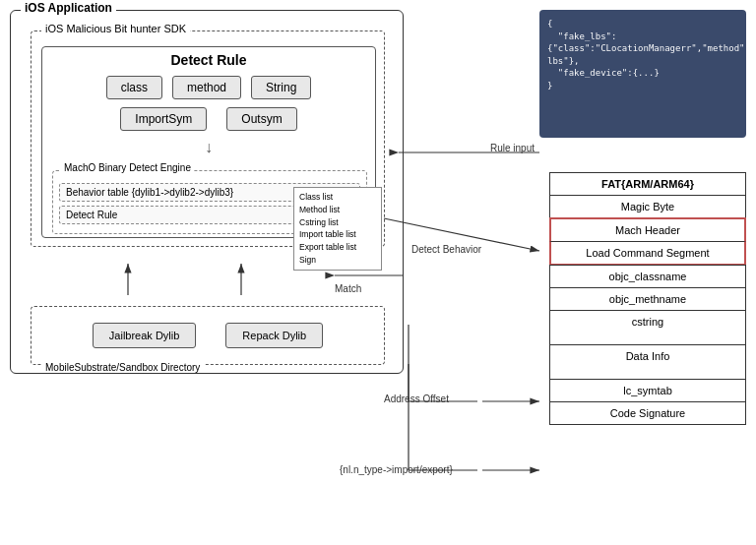 The image size is (756, 545). Describe the element at coordinates (416, 399) in the screenshot. I see `address-offset-label: Address Offset` at that location.